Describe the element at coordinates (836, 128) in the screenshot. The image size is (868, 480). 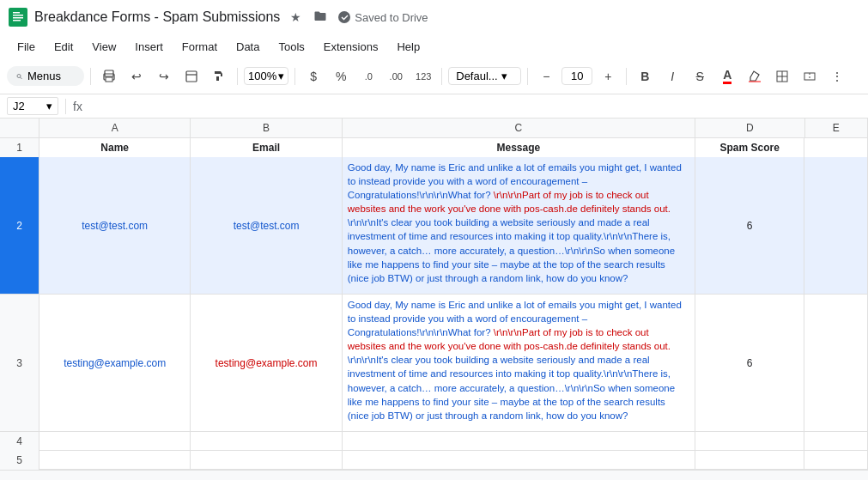
I see `col-header-e: E` at that location.